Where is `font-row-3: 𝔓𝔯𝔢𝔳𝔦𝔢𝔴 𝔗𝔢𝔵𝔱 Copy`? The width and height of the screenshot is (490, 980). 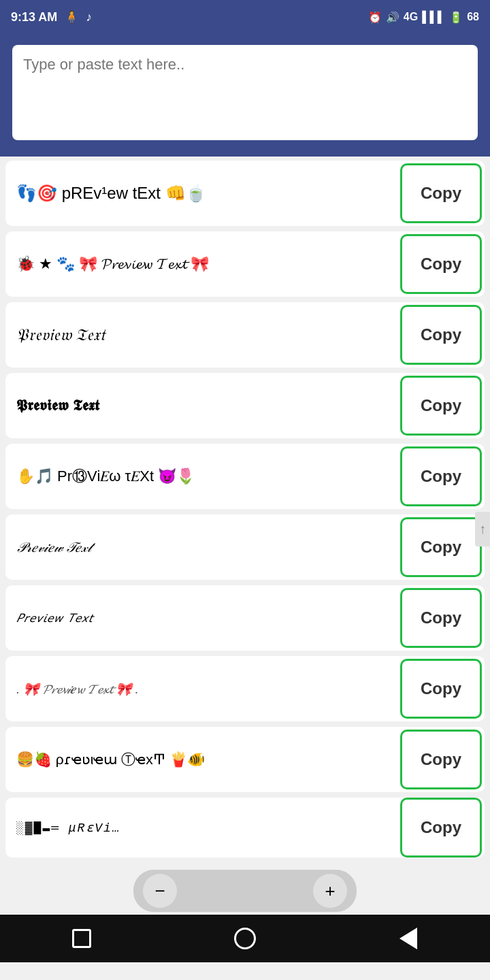 font-row-3: 𝔓𝔯𝔢𝔳𝔦𝔢𝔴 𝔗𝔢𝔵𝔱 Copy is located at coordinates (245, 335).